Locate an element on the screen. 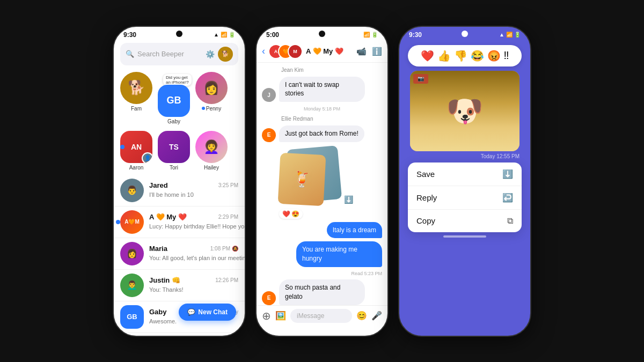 This screenshot has width=644, height=362. sticker-icon: 🖼️ is located at coordinates (281, 315).